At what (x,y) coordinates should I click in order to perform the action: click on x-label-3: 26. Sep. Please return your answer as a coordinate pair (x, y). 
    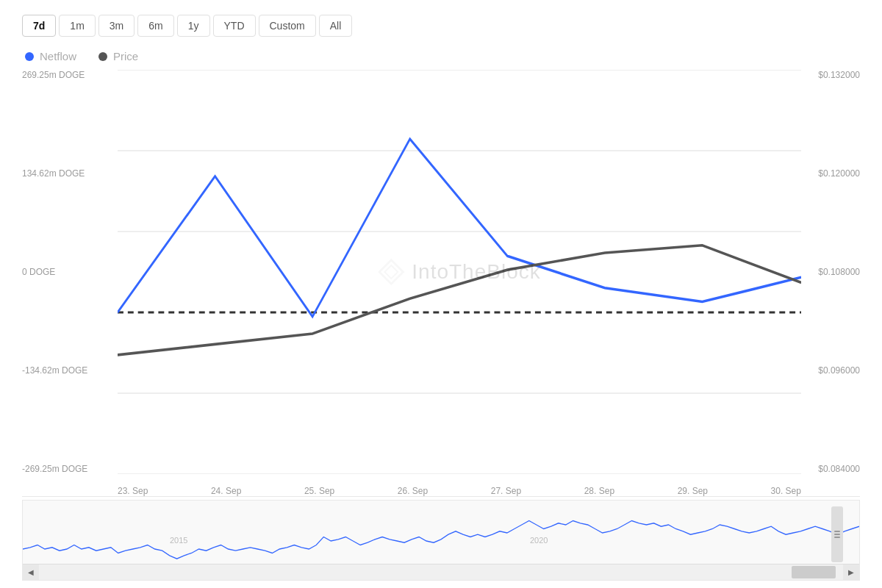
    Looking at the image, I should click on (413, 491).